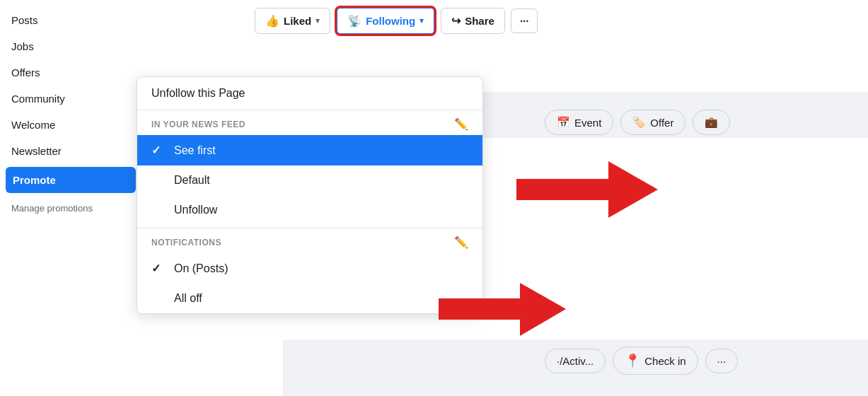 The height and width of the screenshot is (396, 868). Describe the element at coordinates (461, 242) in the screenshot. I see `notifications-edit-icon: ✏️` at that location.